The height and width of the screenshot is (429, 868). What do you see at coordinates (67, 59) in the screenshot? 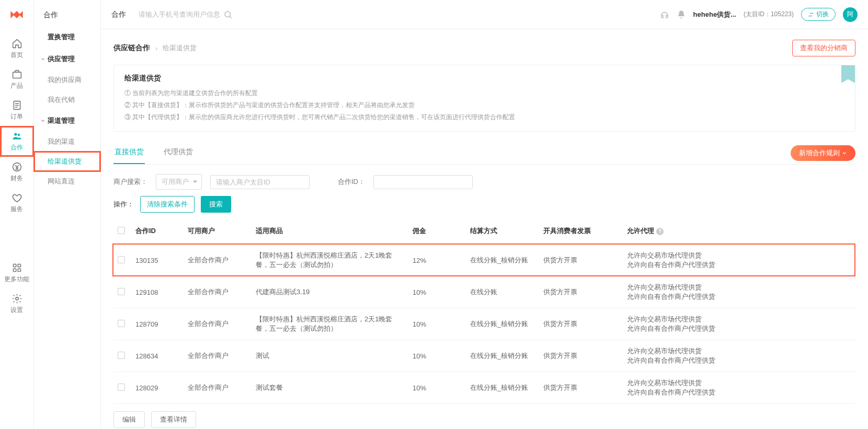
I see `sidebar-group-供应管理: 供应管理` at bounding box center [67, 59].